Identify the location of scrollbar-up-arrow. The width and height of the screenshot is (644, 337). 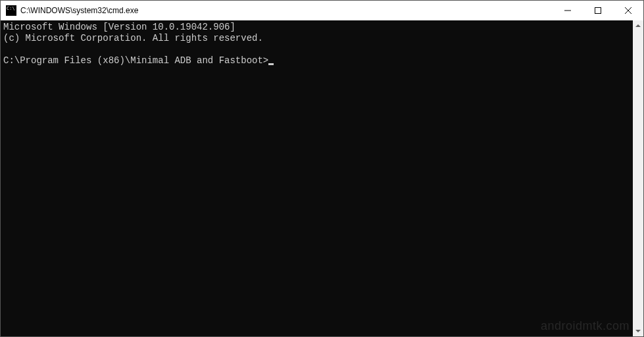
(638, 26).